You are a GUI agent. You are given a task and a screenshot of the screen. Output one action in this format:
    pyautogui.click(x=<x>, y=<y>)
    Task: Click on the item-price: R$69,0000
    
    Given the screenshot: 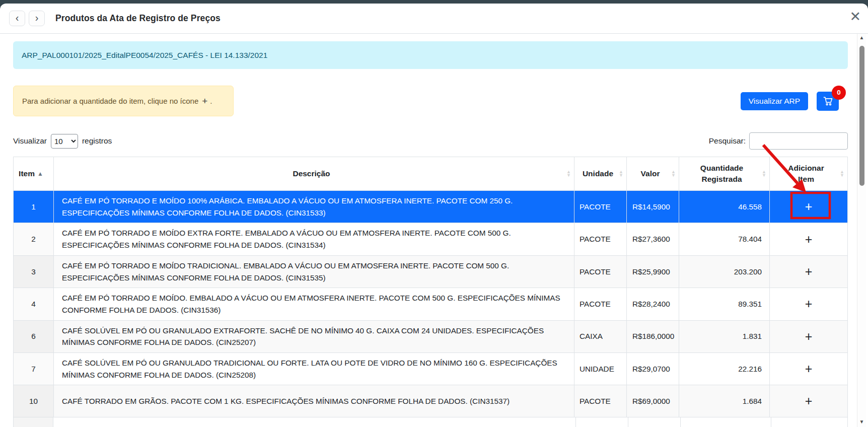 What is the action you would take?
    pyautogui.click(x=653, y=401)
    